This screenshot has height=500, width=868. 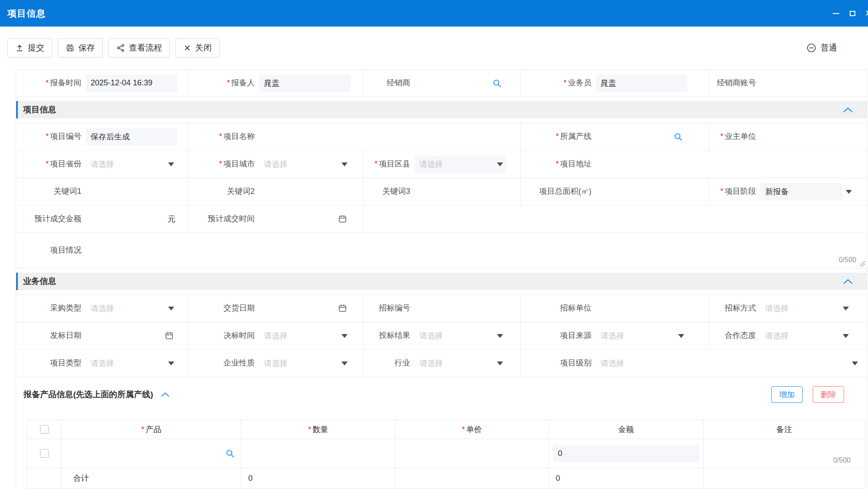 What do you see at coordinates (318, 454) in the screenshot?
I see `quantity-cell` at bounding box center [318, 454].